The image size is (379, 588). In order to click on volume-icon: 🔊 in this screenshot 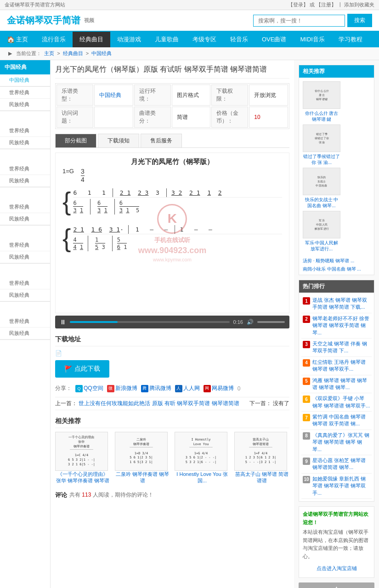, I will do `click(250, 322)`.